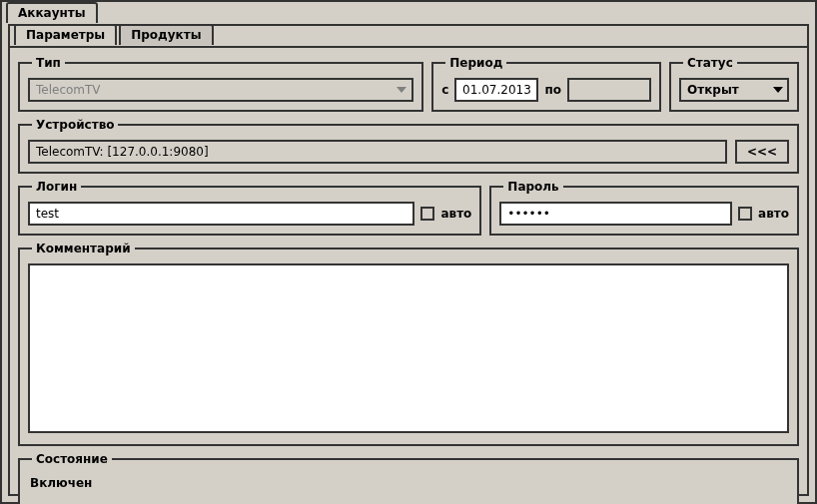 The width and height of the screenshot is (817, 504). I want to click on device-back-button: <<<, so click(762, 152).